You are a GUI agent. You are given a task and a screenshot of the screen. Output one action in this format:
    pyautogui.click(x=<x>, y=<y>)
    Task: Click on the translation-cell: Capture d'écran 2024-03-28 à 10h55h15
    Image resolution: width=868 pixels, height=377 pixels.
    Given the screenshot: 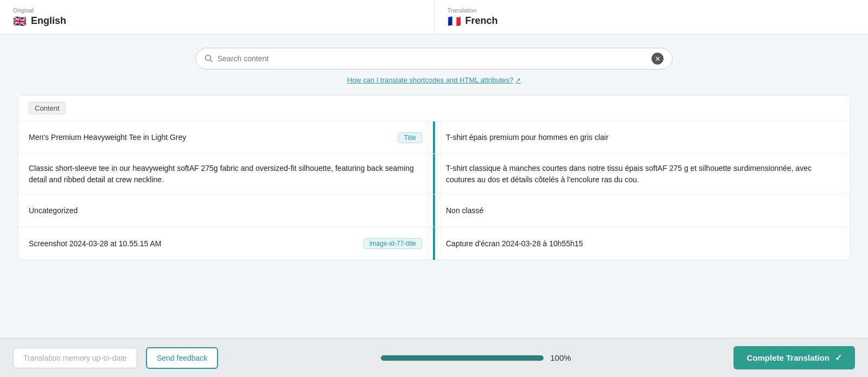 What is the action you would take?
    pyautogui.click(x=642, y=244)
    